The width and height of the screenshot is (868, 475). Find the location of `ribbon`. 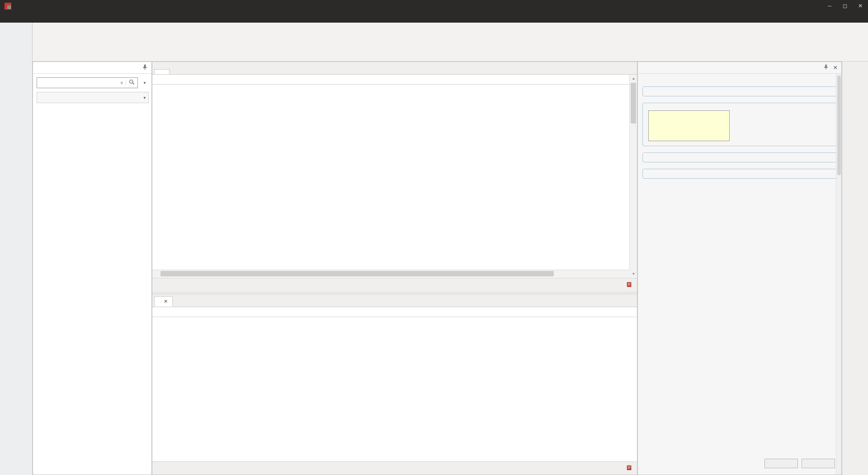

ribbon is located at coordinates (450, 42).